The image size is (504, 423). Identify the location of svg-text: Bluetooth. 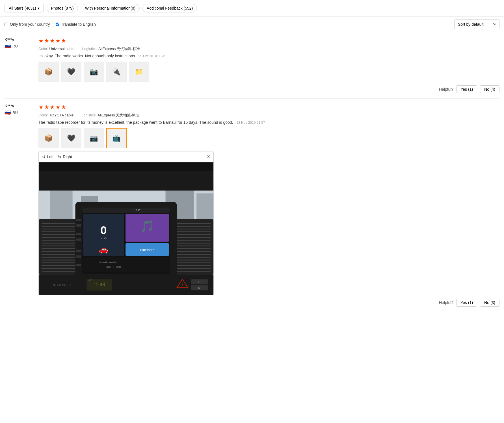
(148, 250).